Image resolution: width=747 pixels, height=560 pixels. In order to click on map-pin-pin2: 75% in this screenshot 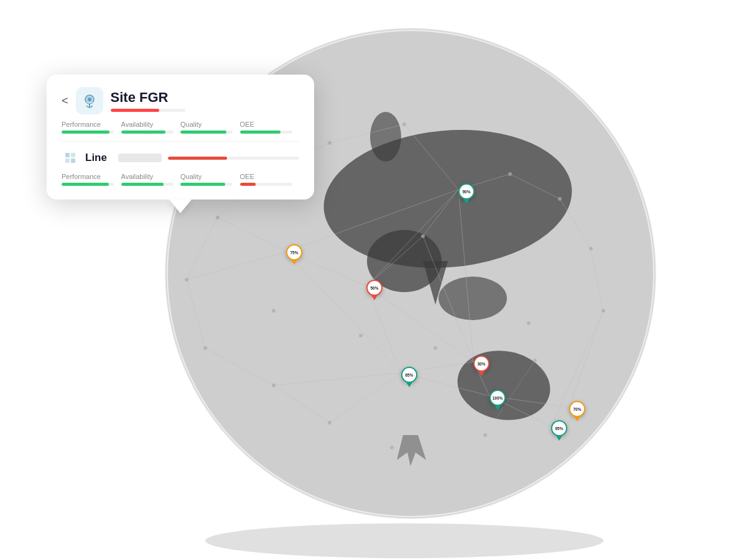, I will do `click(294, 255)`.